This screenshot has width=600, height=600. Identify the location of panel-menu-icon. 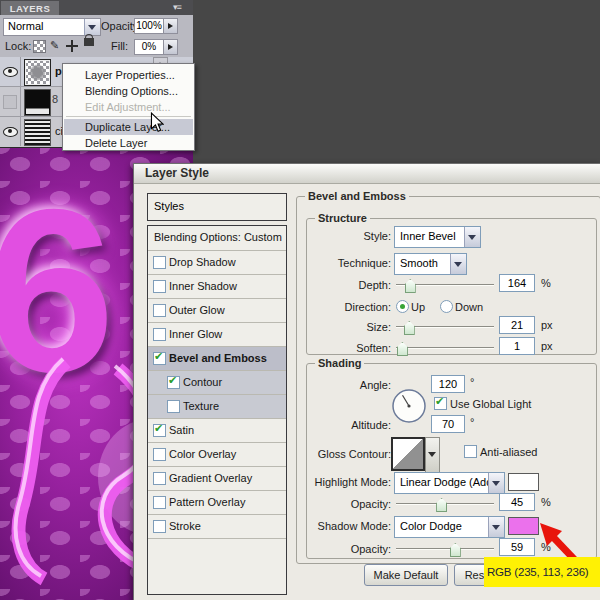
(181, 8).